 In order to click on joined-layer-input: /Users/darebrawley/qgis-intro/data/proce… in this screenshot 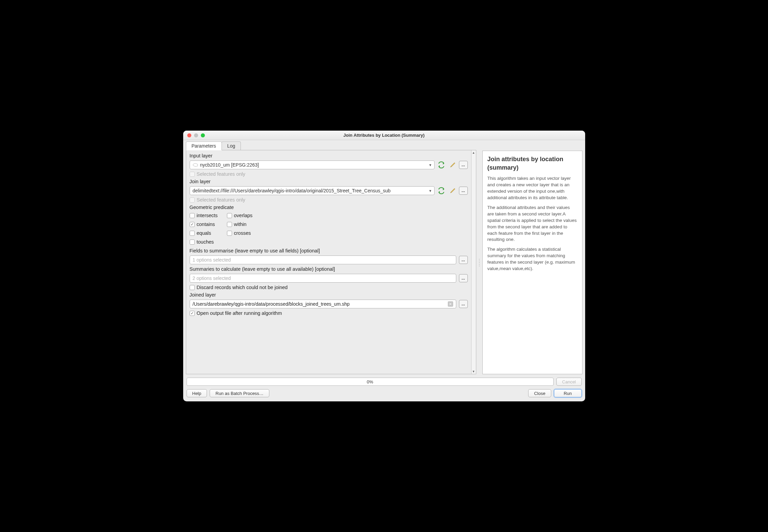, I will do `click(323, 304)`.